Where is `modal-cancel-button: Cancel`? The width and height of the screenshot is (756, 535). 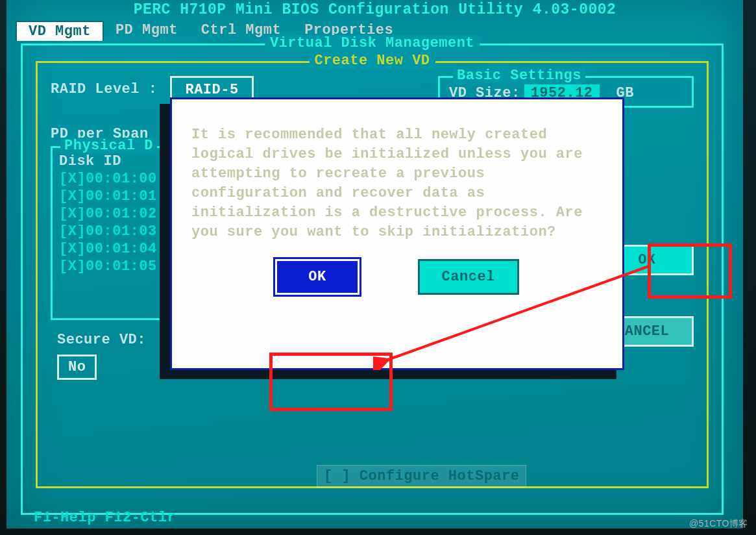 modal-cancel-button: Cancel is located at coordinates (469, 277).